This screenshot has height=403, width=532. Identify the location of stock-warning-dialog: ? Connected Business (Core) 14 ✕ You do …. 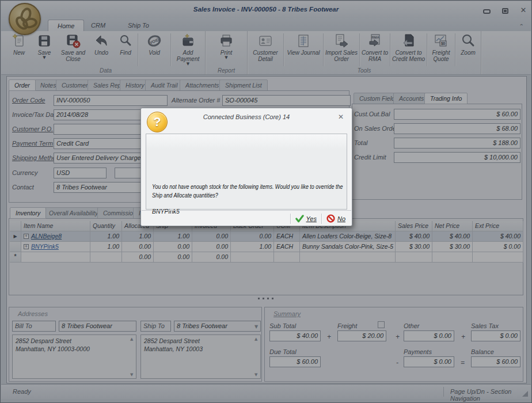
(246, 167).